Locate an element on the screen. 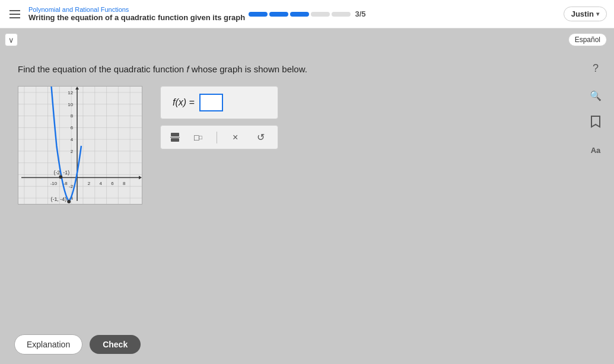 The width and height of the screenshot is (614, 364). svg-text: (-1, -4) is located at coordinates (59, 199).